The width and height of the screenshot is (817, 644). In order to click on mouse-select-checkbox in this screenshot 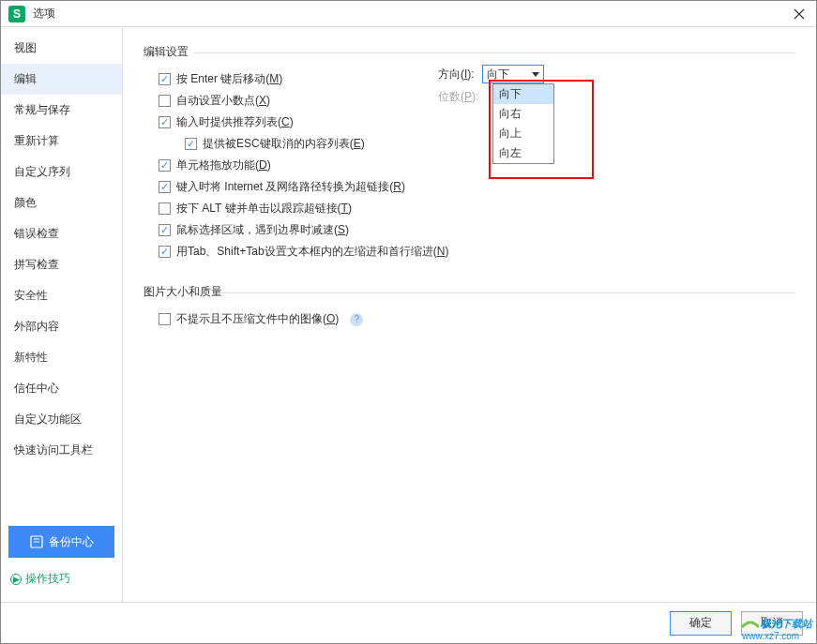, I will do `click(165, 231)`.